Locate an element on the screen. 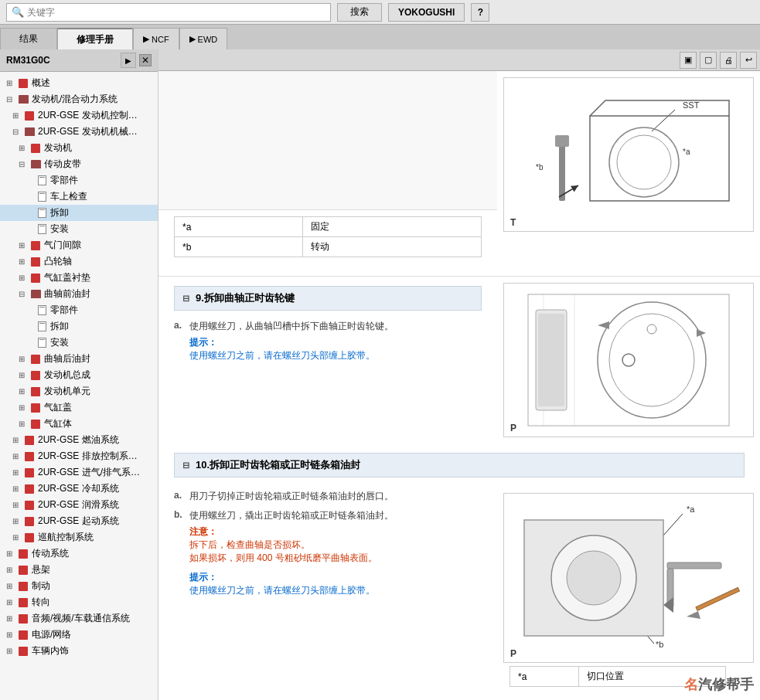 The image size is (760, 700). sidebar-item-engine-total: ⊞ 发动机总成 is located at coordinates (79, 375).